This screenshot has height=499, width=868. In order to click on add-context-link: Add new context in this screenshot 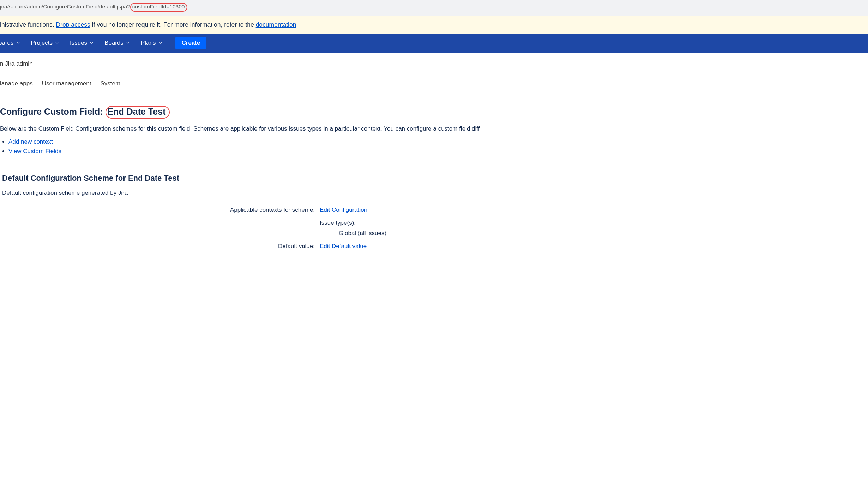, I will do `click(31, 142)`.